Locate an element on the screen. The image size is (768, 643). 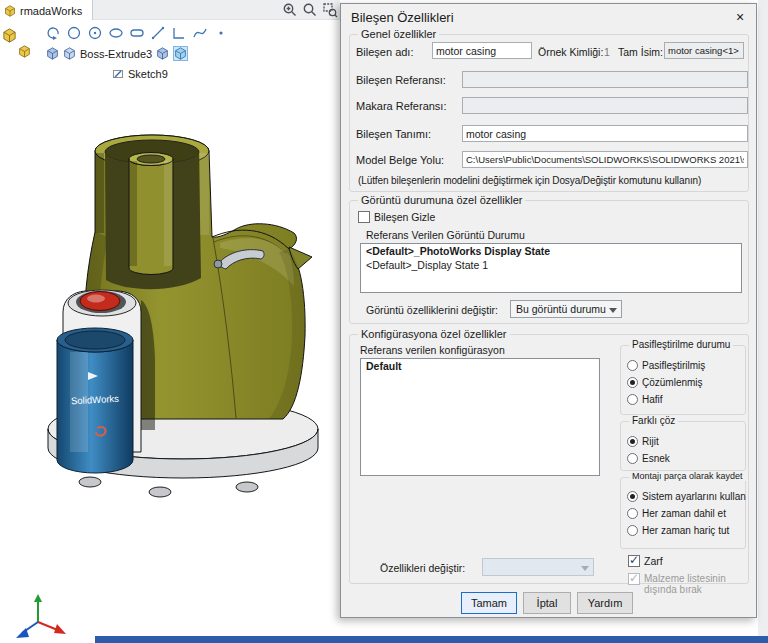
radio-label: Rijit is located at coordinates (650, 442).